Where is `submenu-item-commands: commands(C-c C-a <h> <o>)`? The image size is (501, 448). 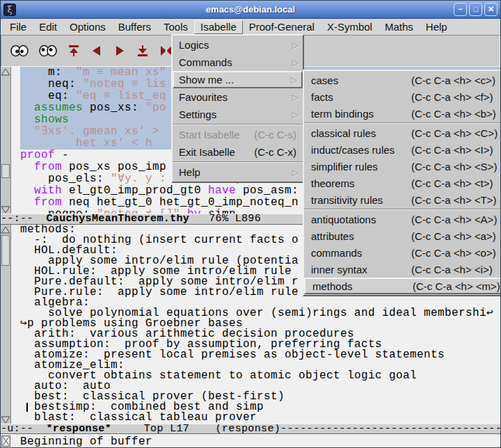
submenu-item-commands: commands(C-c C-a <h> <o>) is located at coordinates (402, 253).